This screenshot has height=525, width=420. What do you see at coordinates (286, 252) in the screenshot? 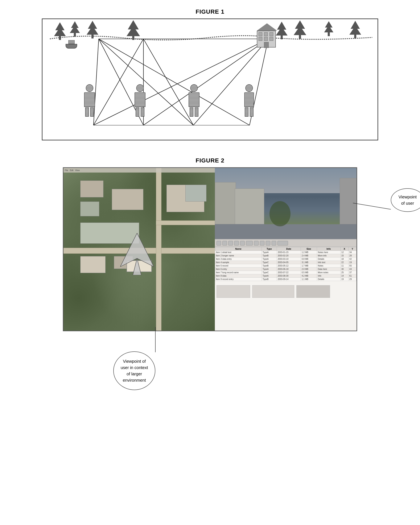
I see `table-row: Item 1 detail textTypeA2003-01-151.2 MBN…` at bounding box center [286, 252].